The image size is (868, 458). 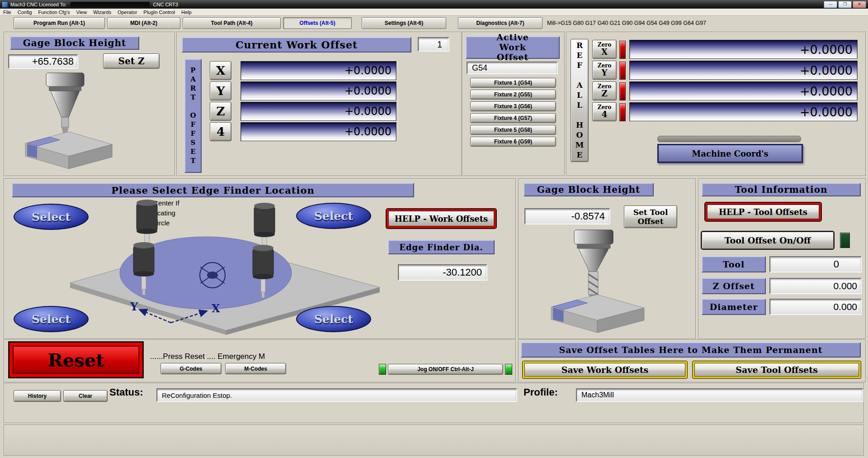 I want to click on current-work-offset-panel: Current Work Offset 1 PART OFFSET X +0.0…, so click(x=319, y=104).